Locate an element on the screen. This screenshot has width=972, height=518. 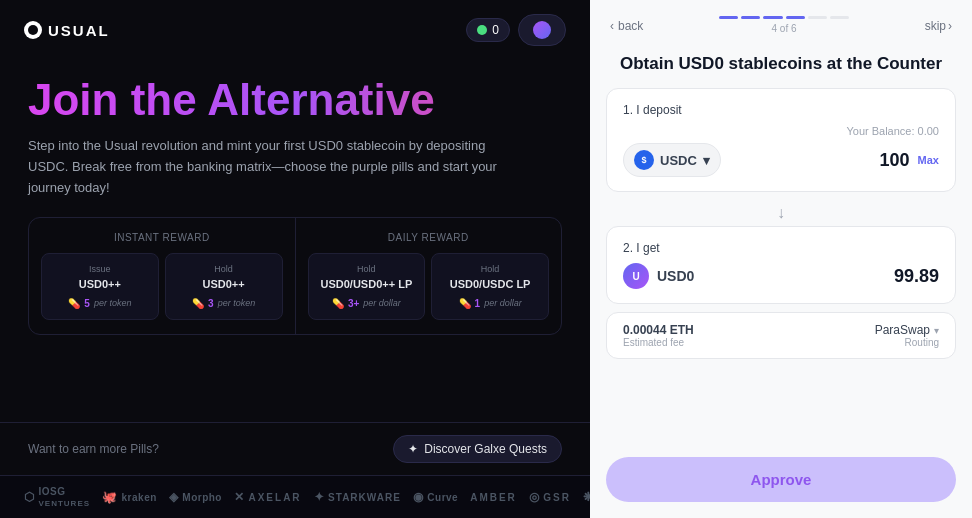
routing-sub-label: Routing is located at coordinates (907, 342).